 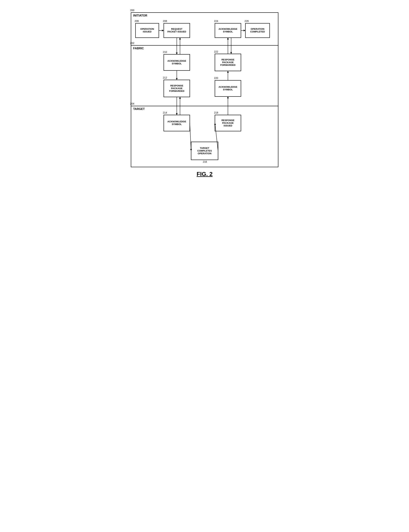 What do you see at coordinates (177, 32) in the screenshot?
I see `svg-text: PACKET ISSUED` at bounding box center [177, 32].